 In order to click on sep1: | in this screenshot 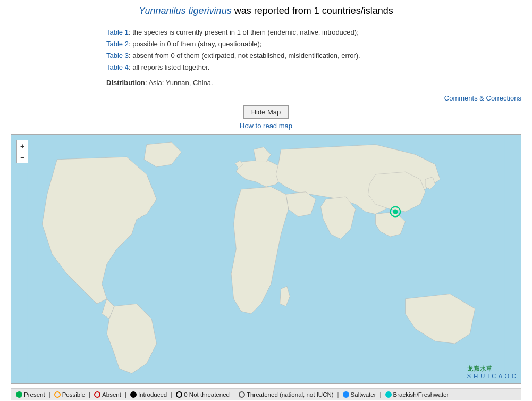, I will do `click(50, 395)`.